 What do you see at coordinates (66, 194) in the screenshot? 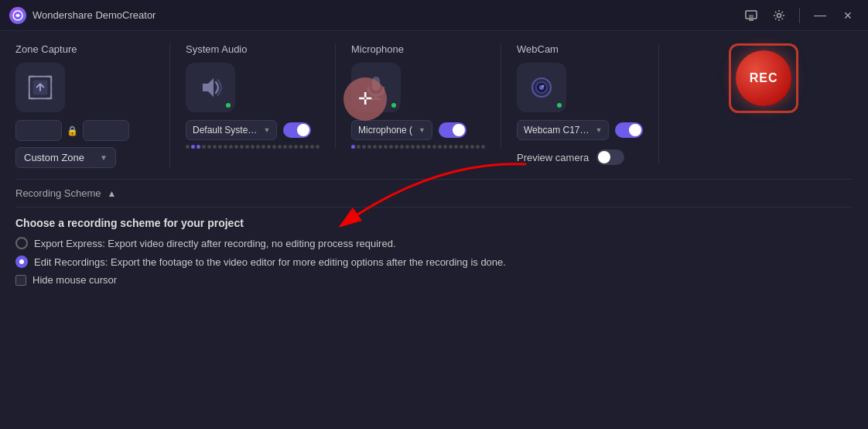
I see `scheme-header-row: Recording Scheme ▲` at bounding box center [66, 194].